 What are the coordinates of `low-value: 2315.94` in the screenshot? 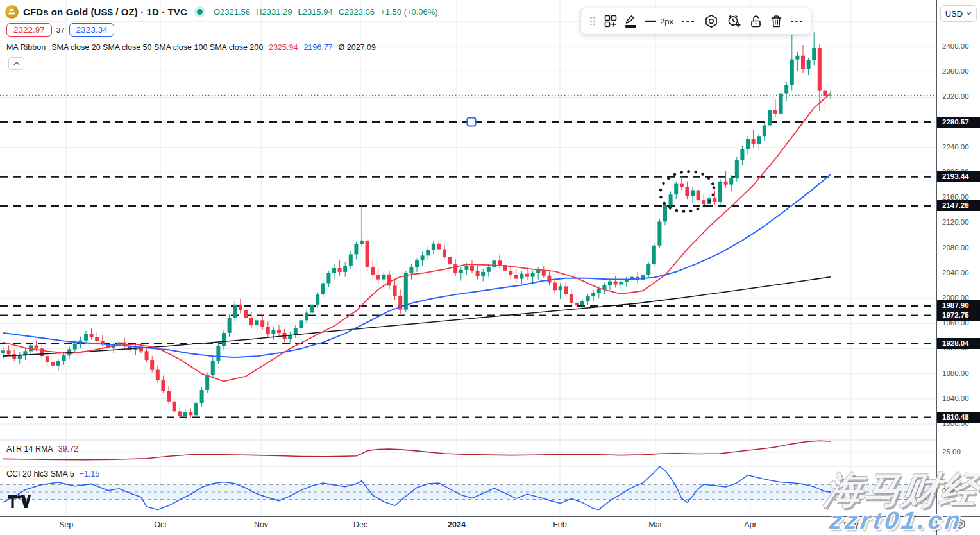 It's located at (318, 12).